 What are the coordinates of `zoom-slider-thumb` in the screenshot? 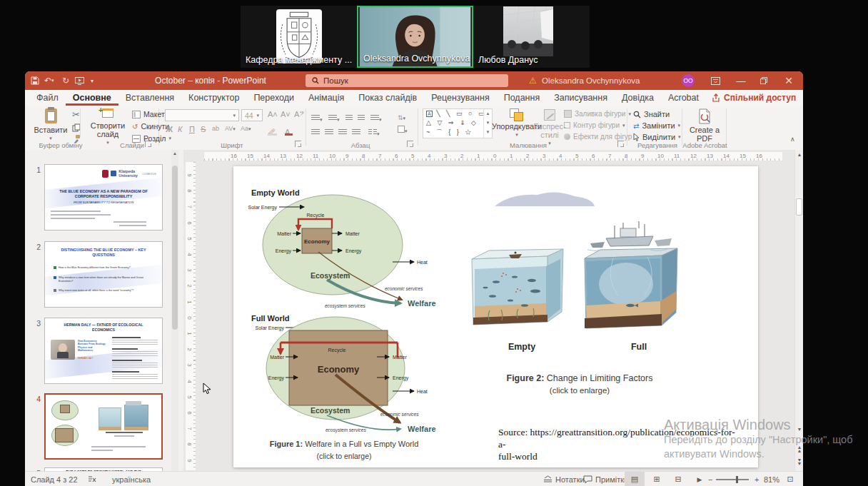 It's located at (737, 480).